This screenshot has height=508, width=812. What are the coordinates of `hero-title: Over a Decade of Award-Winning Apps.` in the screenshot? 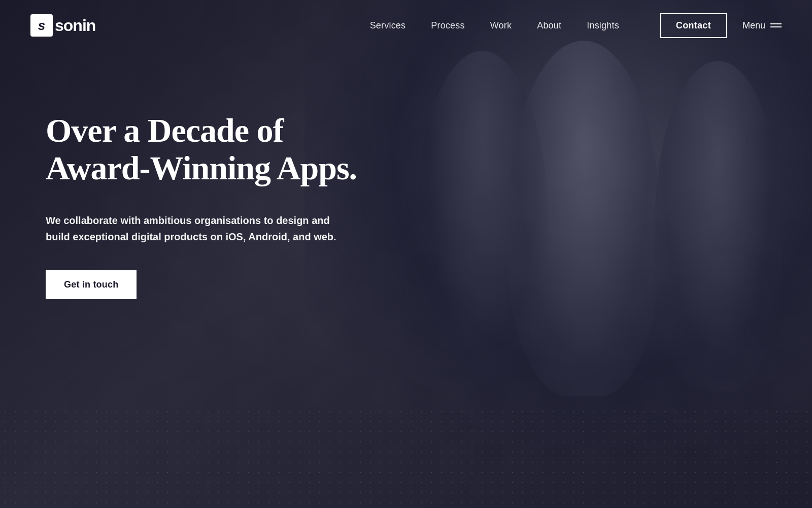 It's located at (218, 149).